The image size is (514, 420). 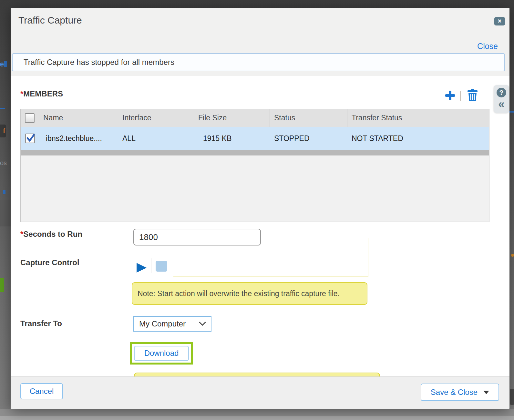 I want to click on column-header-interface: Interface, so click(x=156, y=118).